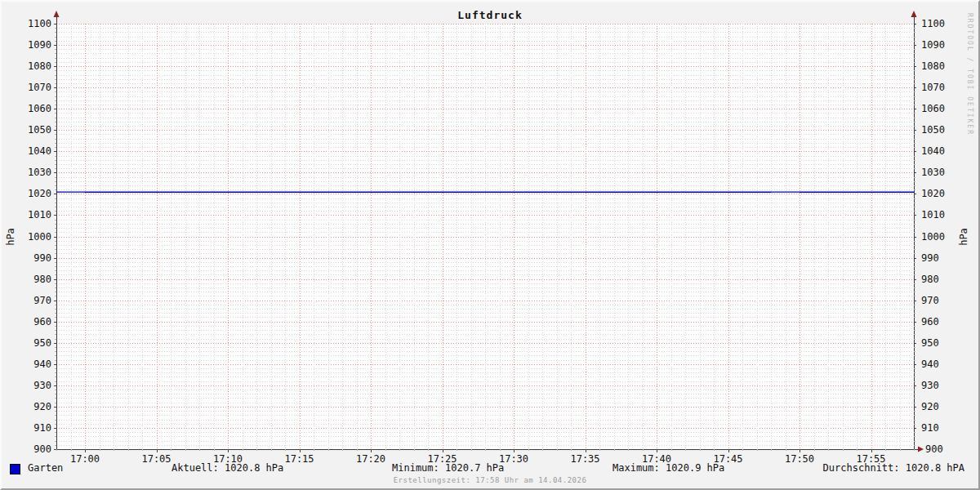 The height and width of the screenshot is (490, 980). I want to click on y-tick-label-right: 960, so click(930, 322).